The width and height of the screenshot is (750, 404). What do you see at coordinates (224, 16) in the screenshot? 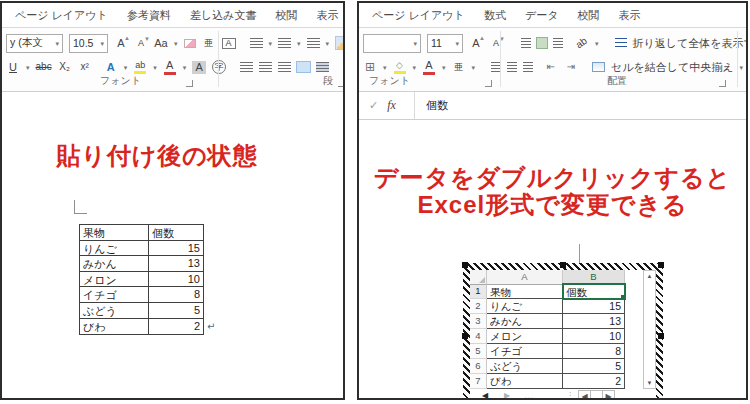
I see `word-ribbon-tab: 差し込み文書` at bounding box center [224, 16].